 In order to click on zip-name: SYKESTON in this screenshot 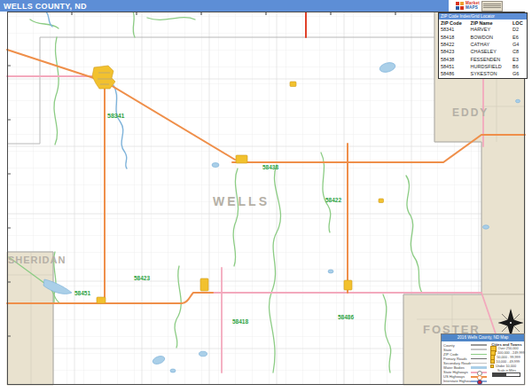, I will do `click(489, 74)`.